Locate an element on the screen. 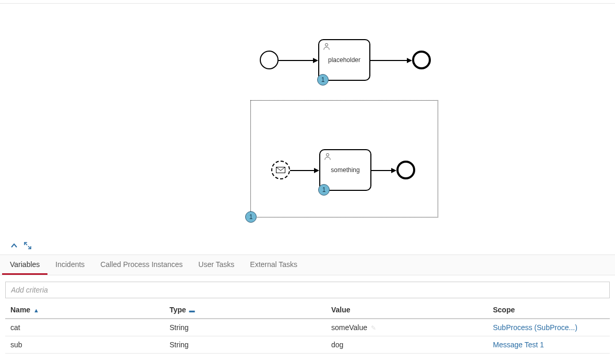 This screenshot has width=615, height=364. tab-variables: Variables is located at coordinates (25, 265).